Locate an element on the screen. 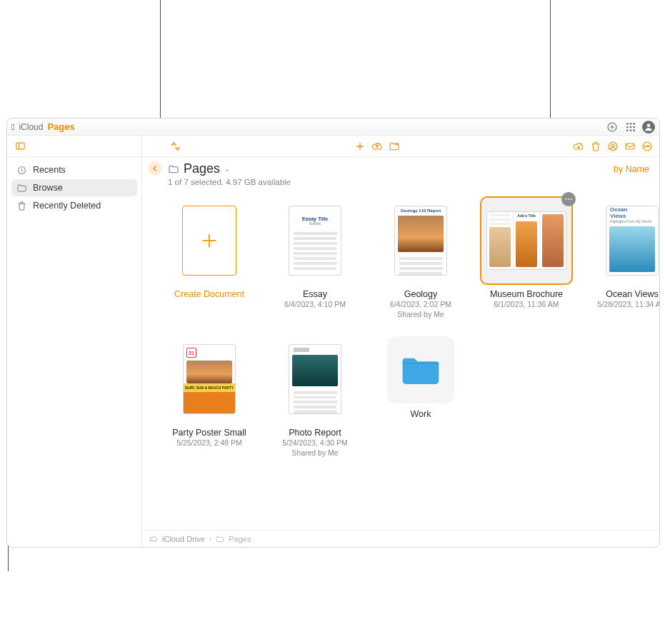 Image resolution: width=665 pixels, height=644 pixels. share-envelope-icon is located at coordinates (630, 146).